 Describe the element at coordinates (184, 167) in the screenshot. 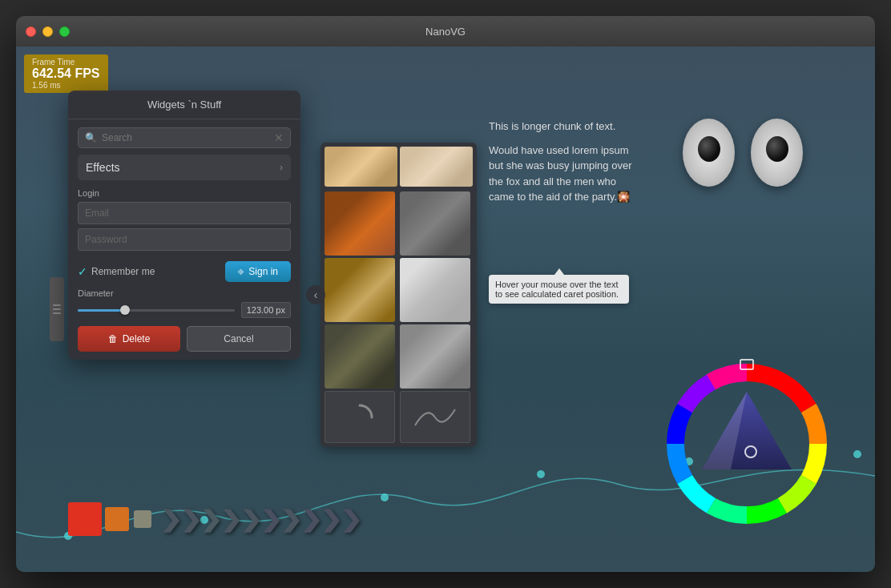

I see `effects-row: Effects ›` at that location.